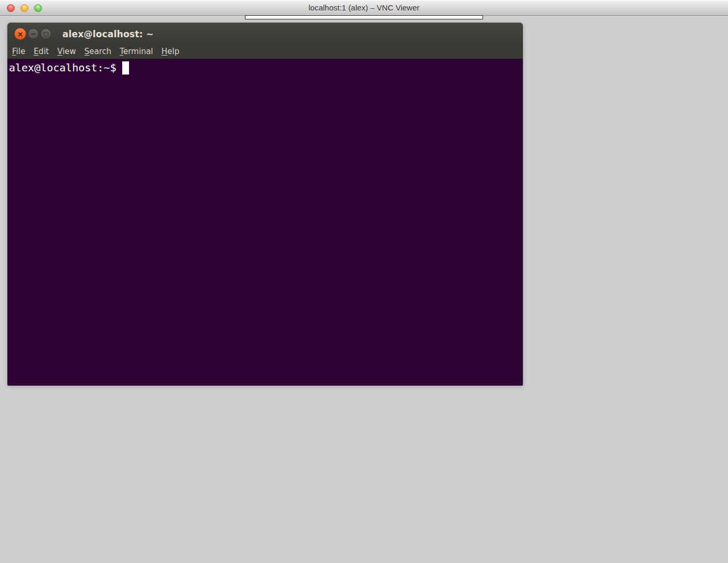  I want to click on menu-item-edit: Edit, so click(41, 51).